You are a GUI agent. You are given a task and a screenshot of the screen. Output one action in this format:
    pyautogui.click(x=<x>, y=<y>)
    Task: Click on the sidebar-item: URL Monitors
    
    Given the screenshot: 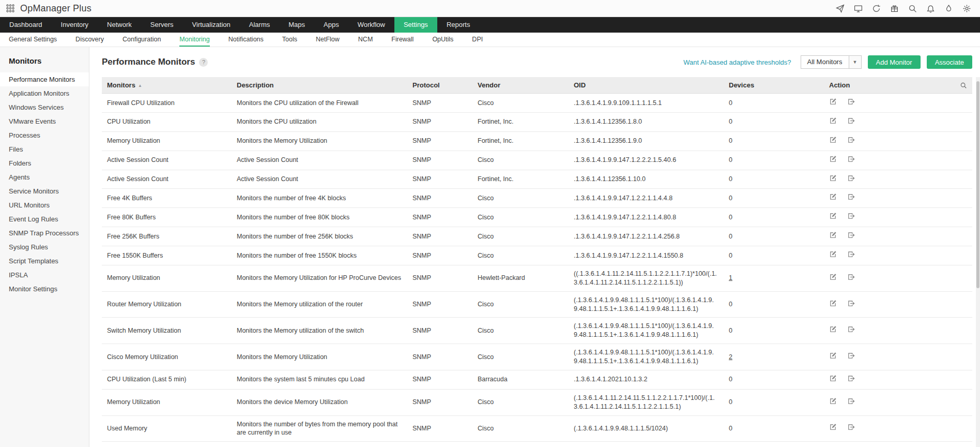 What is the action you would take?
    pyautogui.click(x=44, y=205)
    